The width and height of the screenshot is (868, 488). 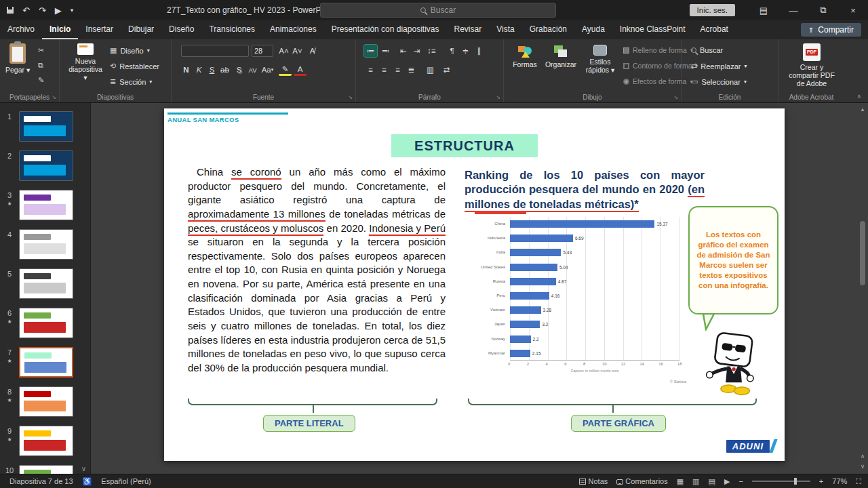 What do you see at coordinates (652, 30) in the screenshot?
I see `ribbon-tab-inknoe-classpoint: Inknoe ClassPoint` at bounding box center [652, 30].